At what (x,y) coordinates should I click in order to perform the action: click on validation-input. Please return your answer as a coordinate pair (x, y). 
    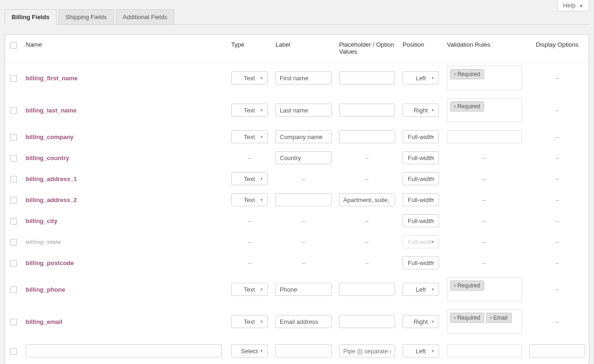
    Looking at the image, I should click on (484, 137).